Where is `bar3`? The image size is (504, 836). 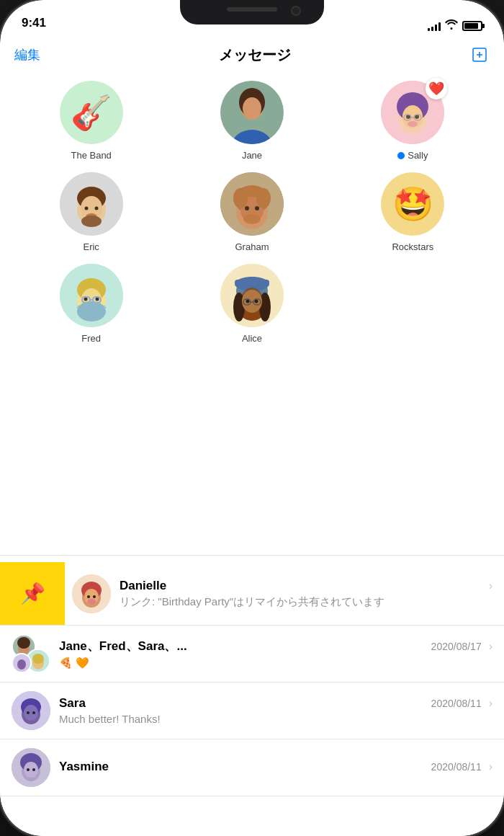
bar3 is located at coordinates (436, 27).